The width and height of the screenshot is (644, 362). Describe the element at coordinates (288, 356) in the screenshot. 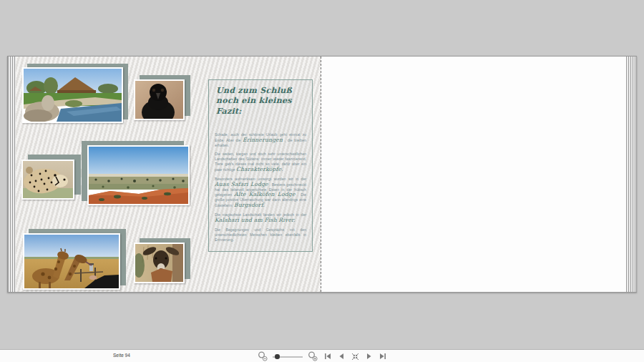

I see `zoom-slider` at that location.